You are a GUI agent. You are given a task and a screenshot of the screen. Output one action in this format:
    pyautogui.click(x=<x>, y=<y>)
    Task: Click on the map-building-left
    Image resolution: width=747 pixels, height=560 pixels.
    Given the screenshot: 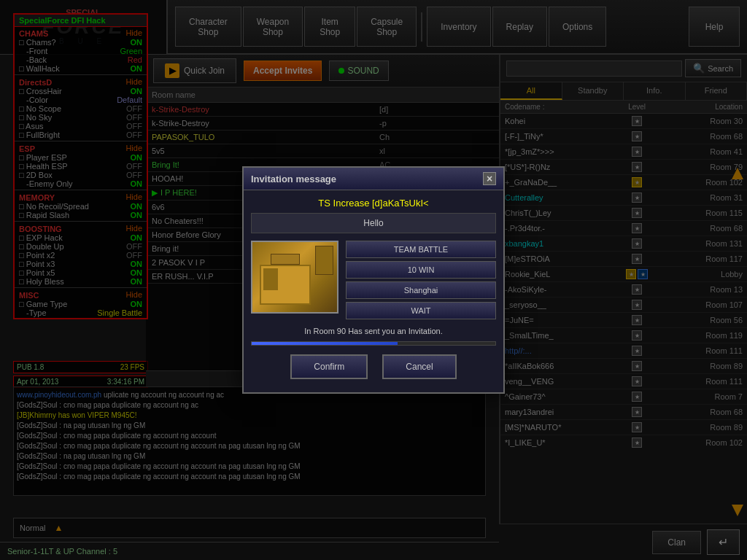 What is the action you would take?
    pyautogui.click(x=271, y=279)
    